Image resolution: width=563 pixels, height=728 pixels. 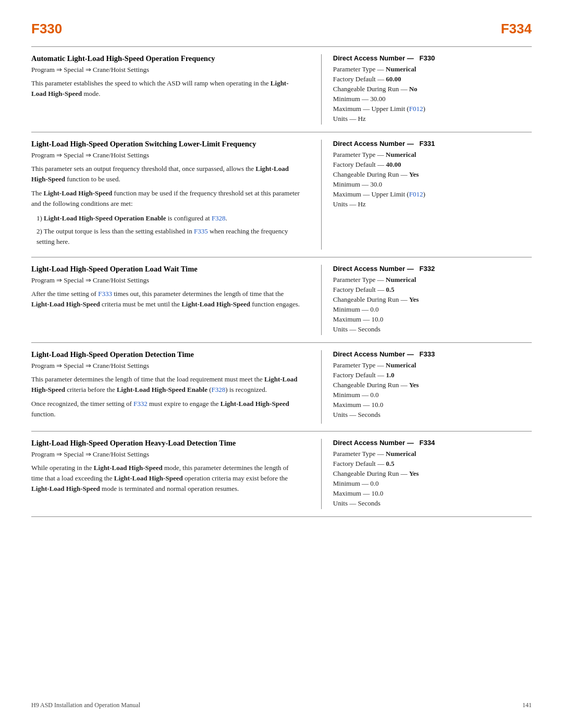 I want to click on minimum-f330: Minimum — 30.00, so click(x=433, y=99).